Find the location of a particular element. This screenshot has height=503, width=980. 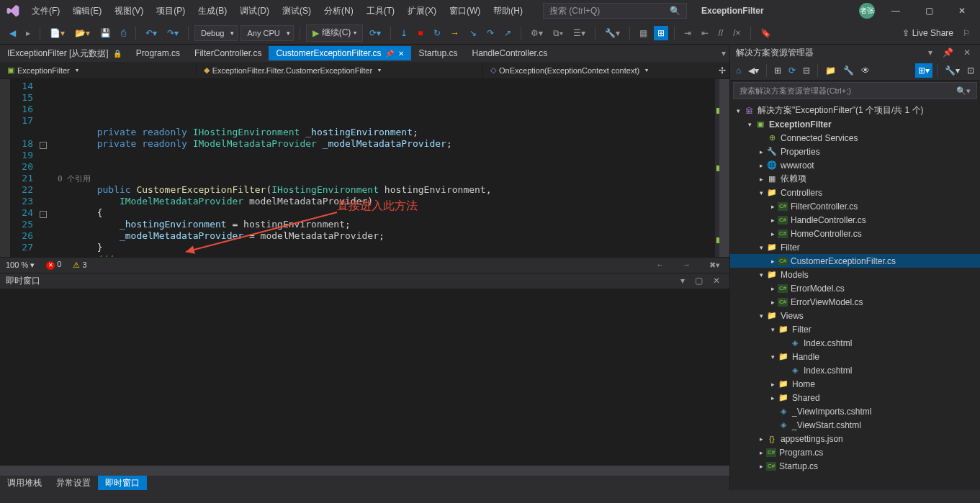

menu-item-窗口: 窗口(W) is located at coordinates (465, 12).